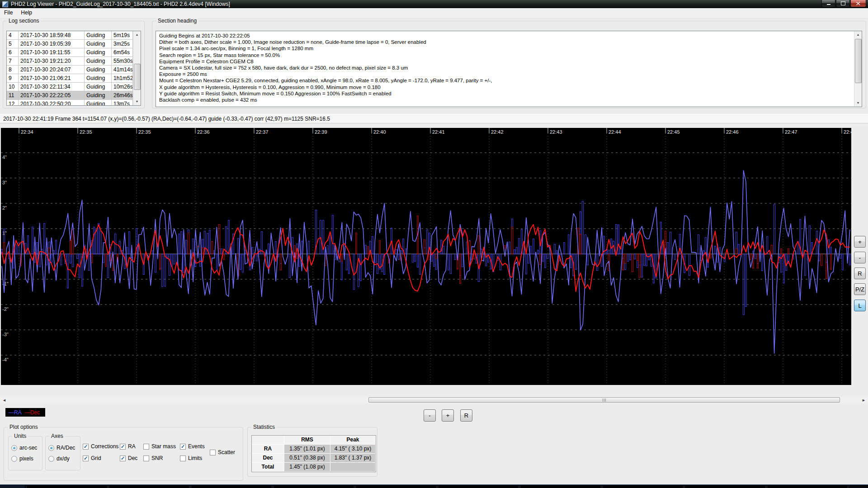  Describe the element at coordinates (860, 289) in the screenshot. I see `chart-button-pz: P/Z` at that location.